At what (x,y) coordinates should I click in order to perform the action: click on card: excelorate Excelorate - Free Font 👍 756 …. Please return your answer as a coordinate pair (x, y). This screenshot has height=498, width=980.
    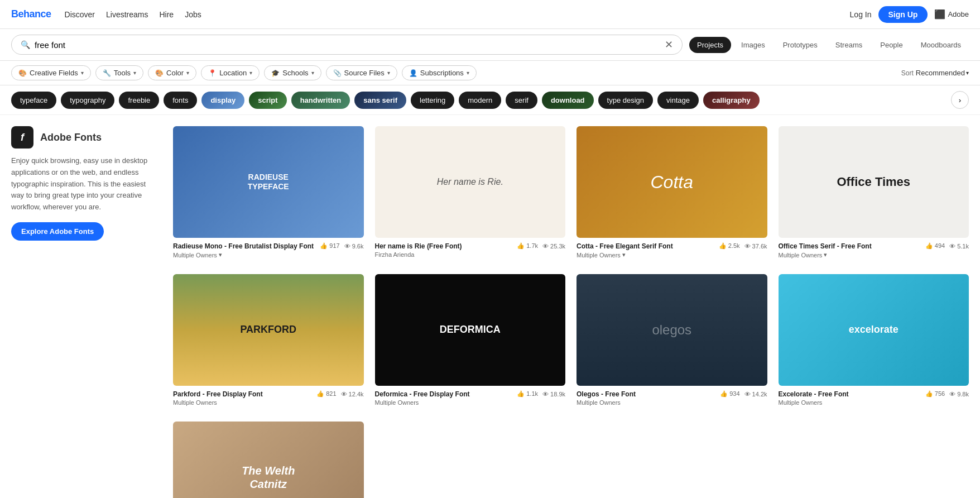
    Looking at the image, I should click on (874, 342).